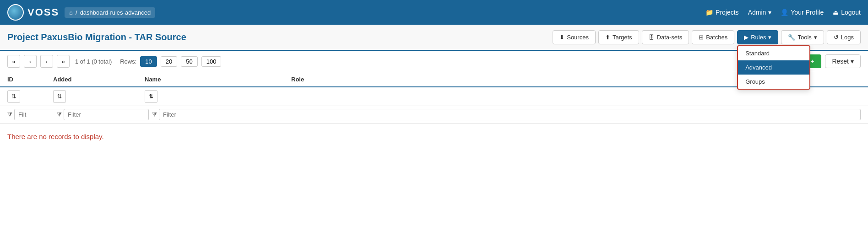 The height and width of the screenshot is (236, 868). Describe the element at coordinates (530, 80) in the screenshot. I see `col-role: Role` at that location.